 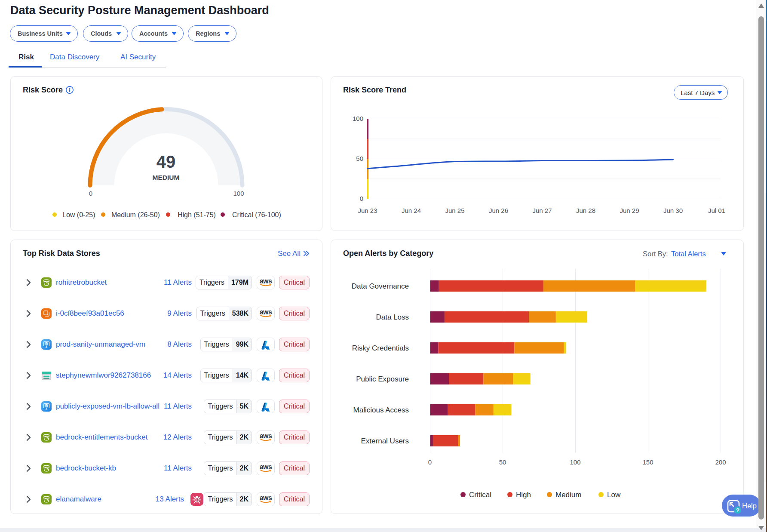 What do you see at coordinates (524, 495) in the screenshot?
I see `svg-text: High` at bounding box center [524, 495].